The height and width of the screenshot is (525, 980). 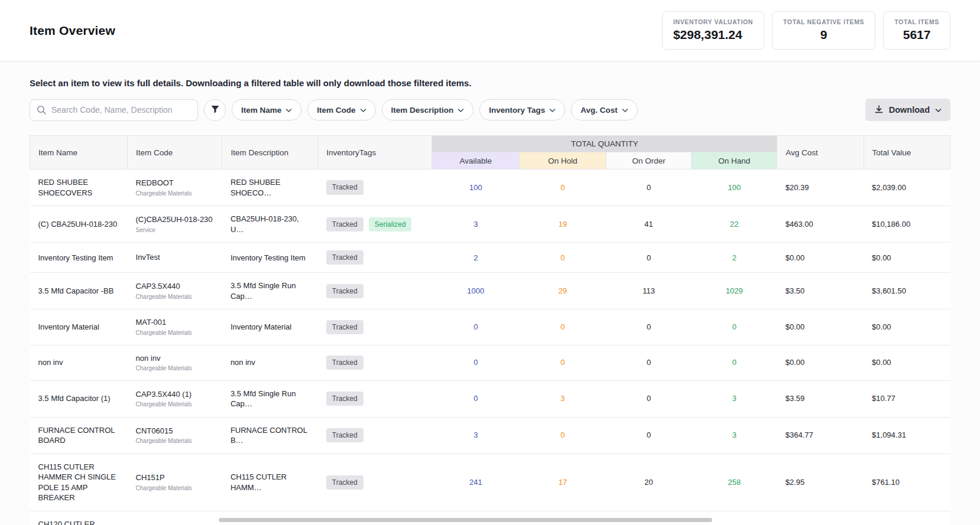 I want to click on on-hand-cell: 100, so click(x=734, y=188).